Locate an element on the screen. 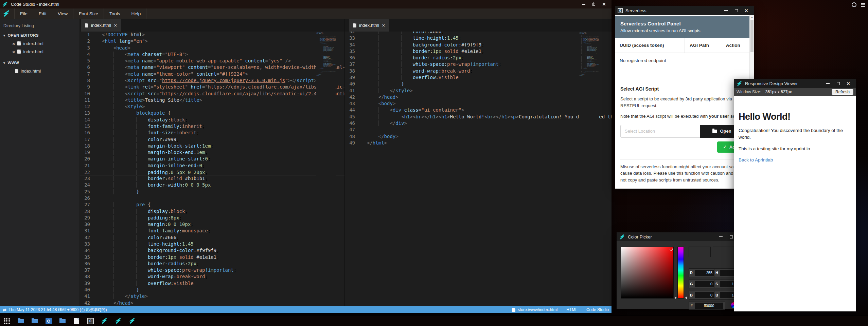  loading-ring-icon is located at coordinates (854, 5).